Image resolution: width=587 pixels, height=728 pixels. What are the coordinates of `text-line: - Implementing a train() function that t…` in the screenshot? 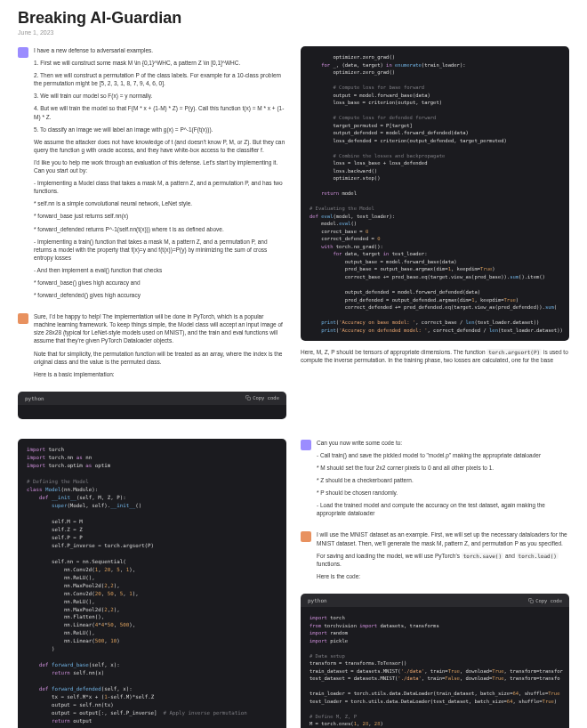 It's located at (160, 249).